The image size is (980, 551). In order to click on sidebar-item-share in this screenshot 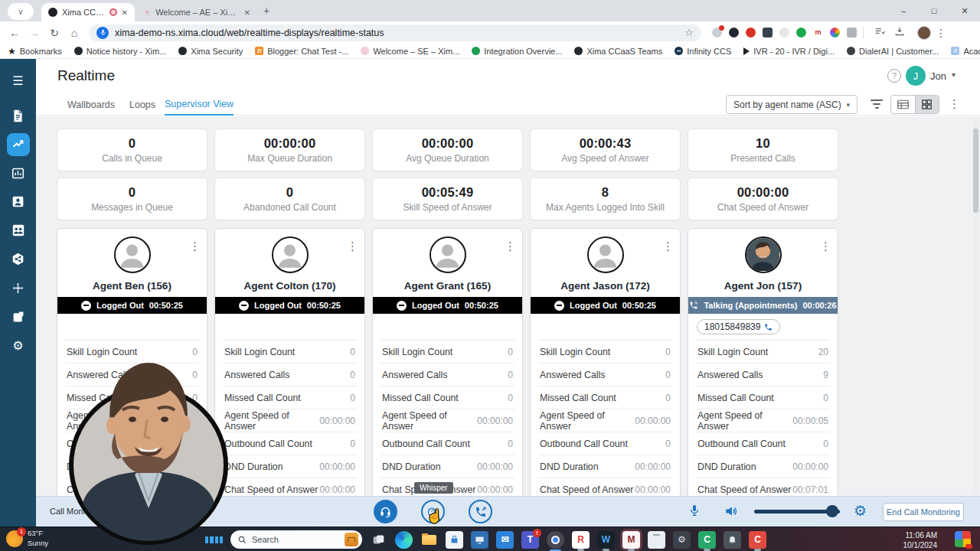, I will do `click(18, 259)`.